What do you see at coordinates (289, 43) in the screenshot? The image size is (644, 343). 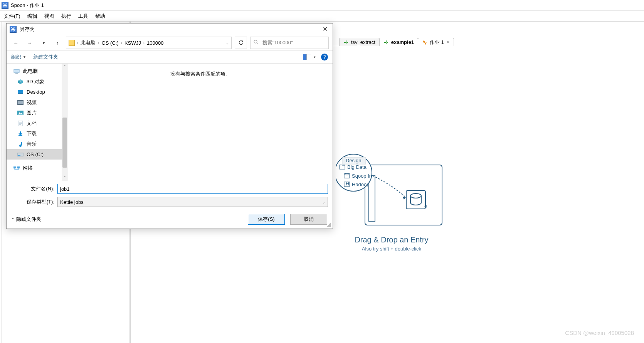 I see `search-input: 搜索"100000"` at bounding box center [289, 43].